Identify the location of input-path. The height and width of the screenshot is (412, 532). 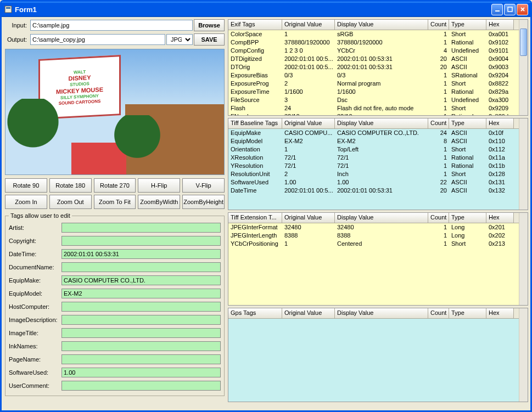
(111, 25).